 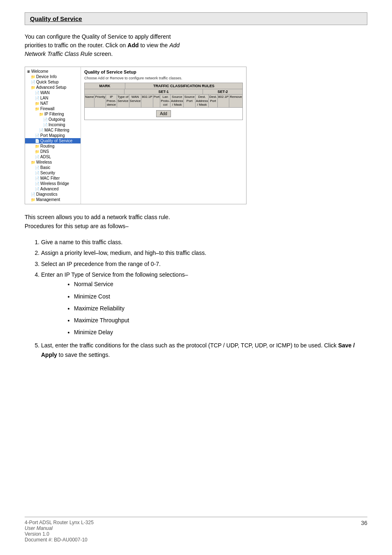 I want to click on footer: 4-Port ADSL Router Lynx L-325 User Manua…, so click(x=196, y=530).